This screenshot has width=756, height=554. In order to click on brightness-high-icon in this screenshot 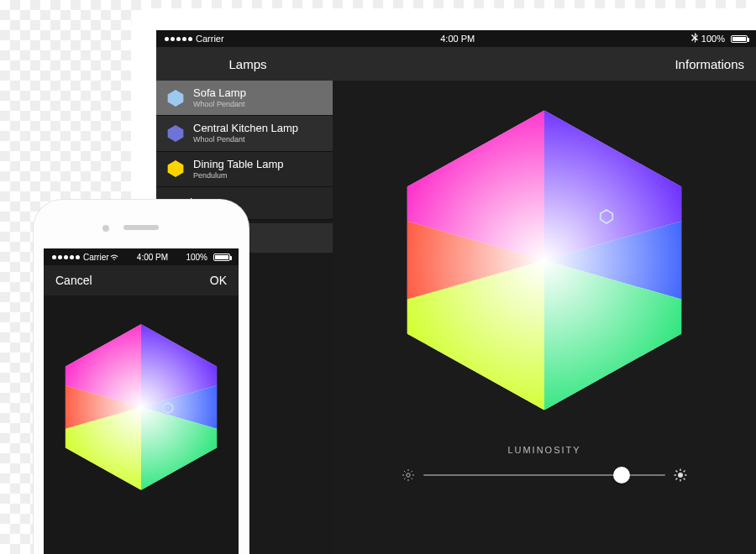, I will do `click(680, 475)`.